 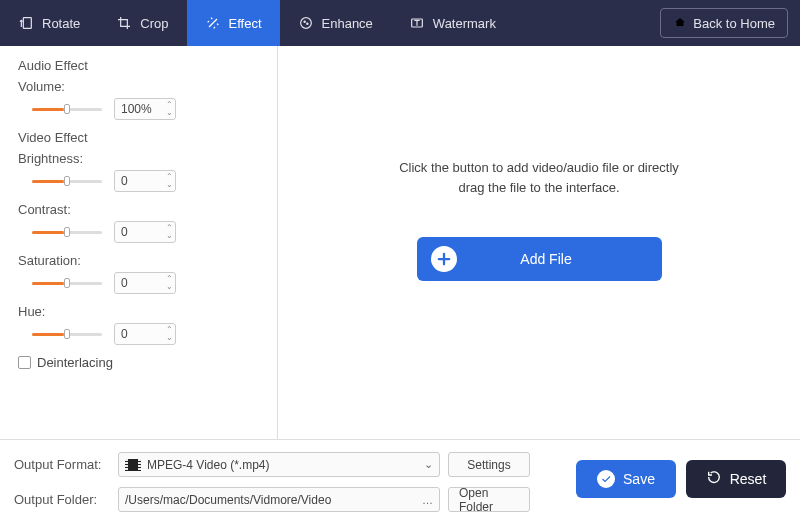 I want to click on home-icon, so click(x=680, y=24).